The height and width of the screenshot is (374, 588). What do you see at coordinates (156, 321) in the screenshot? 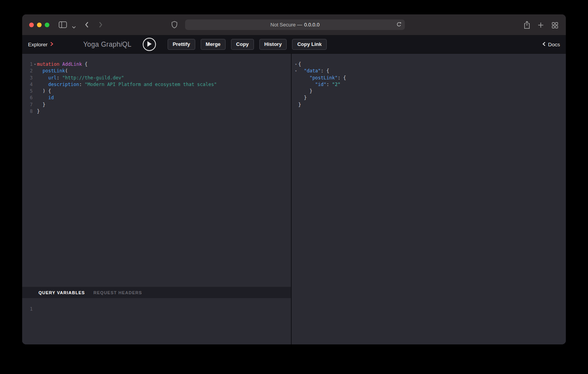
I see `variables-editor: 1` at bounding box center [156, 321].